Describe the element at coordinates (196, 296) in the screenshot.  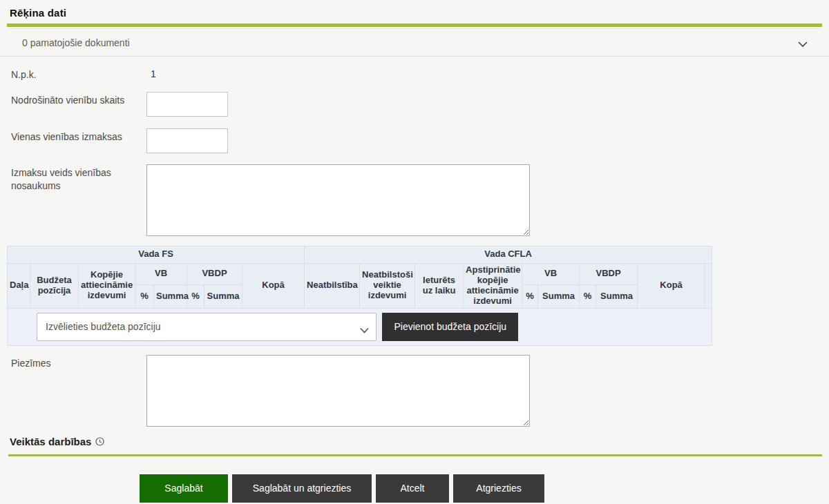
I see `col-header-vbdp-fs-pct: %` at that location.